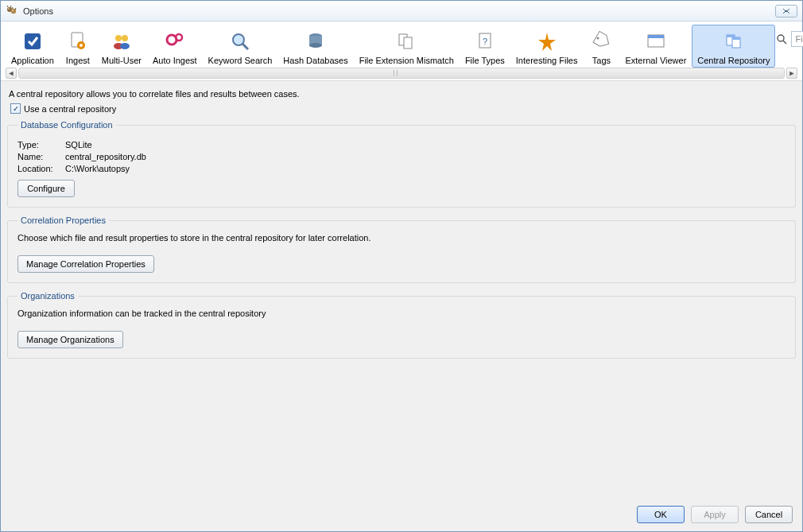 This screenshot has width=803, height=532. I want to click on toolbar-item-label: Tags, so click(601, 60).